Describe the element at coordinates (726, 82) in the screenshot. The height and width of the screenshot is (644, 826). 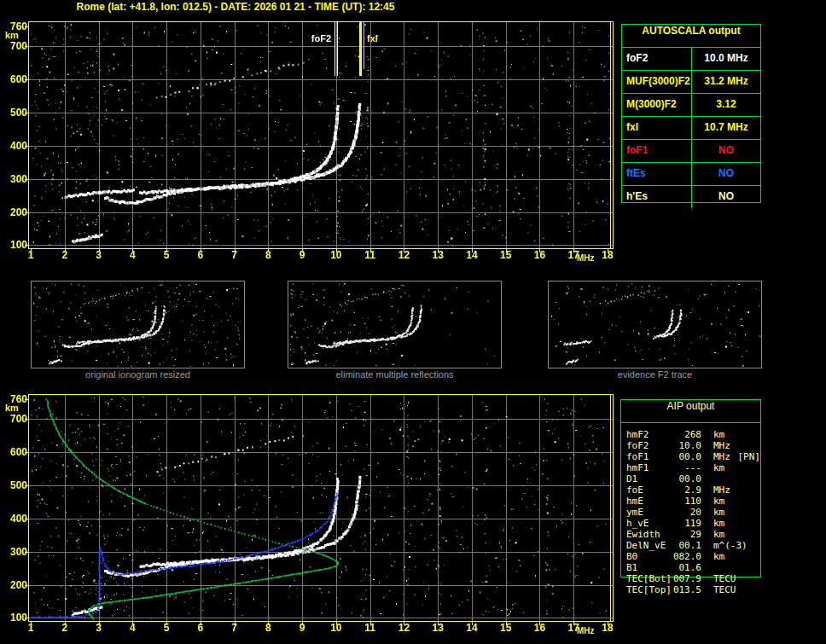
I see `autoscala-row-value: 31.2 MHz` at that location.